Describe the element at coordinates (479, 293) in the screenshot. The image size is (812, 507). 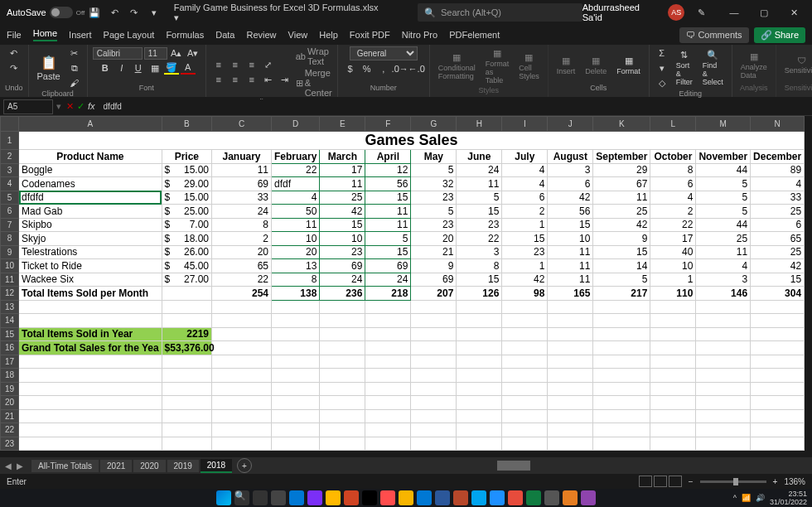
I see `cell-total: 126` at that location.